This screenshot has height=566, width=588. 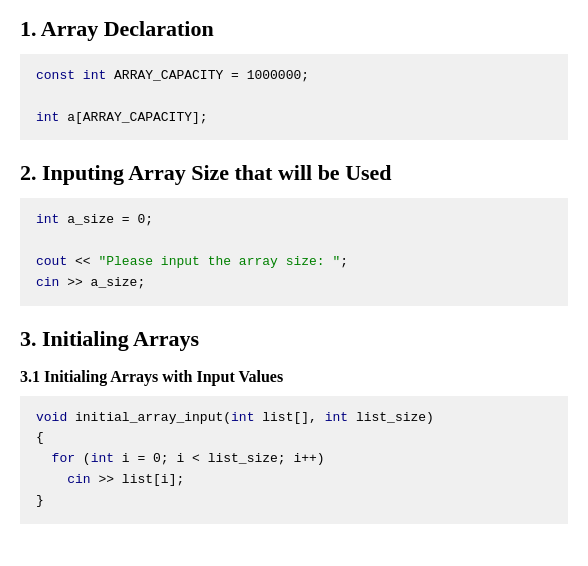 What do you see at coordinates (52, 262) in the screenshot?
I see `code-stream: cout` at bounding box center [52, 262].